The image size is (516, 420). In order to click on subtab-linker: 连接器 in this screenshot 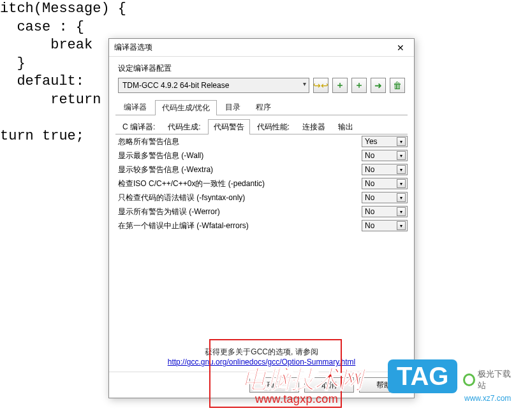, I will do `click(314, 127)`.